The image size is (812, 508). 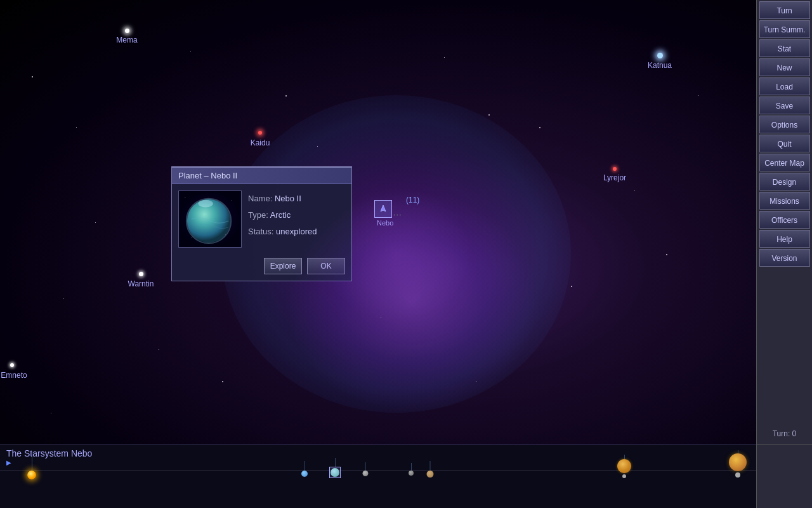 What do you see at coordinates (12, 365) in the screenshot?
I see `star-emneto` at bounding box center [12, 365].